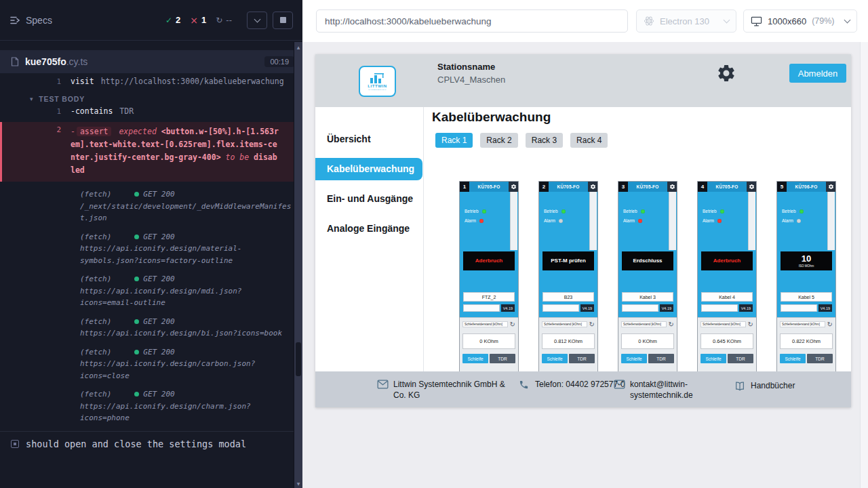 The width and height of the screenshot is (868, 488). I want to click on status-display: Aderbruch, so click(727, 261).